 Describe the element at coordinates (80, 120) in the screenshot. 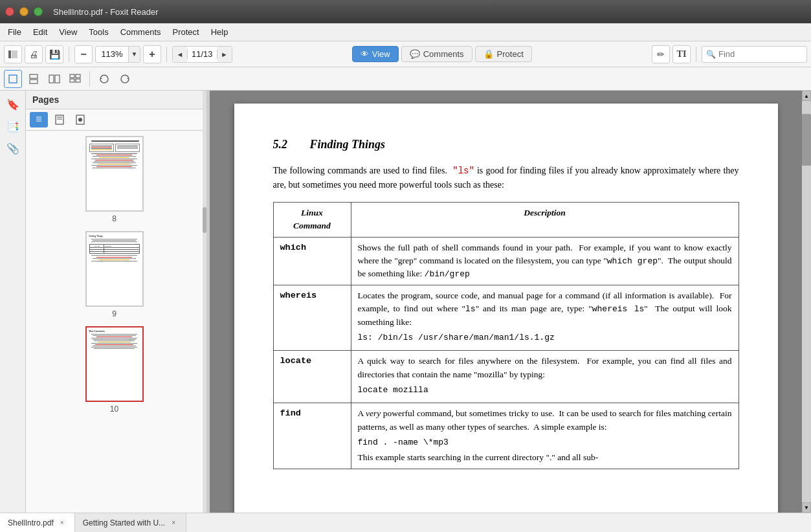

I see `sidebar-tab-other` at that location.